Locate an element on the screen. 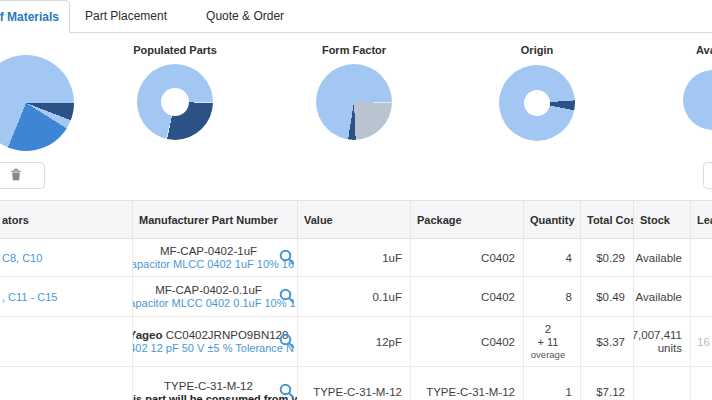 The image size is (712, 400). package-cell: TYPE-C-31-M-12 is located at coordinates (468, 384).